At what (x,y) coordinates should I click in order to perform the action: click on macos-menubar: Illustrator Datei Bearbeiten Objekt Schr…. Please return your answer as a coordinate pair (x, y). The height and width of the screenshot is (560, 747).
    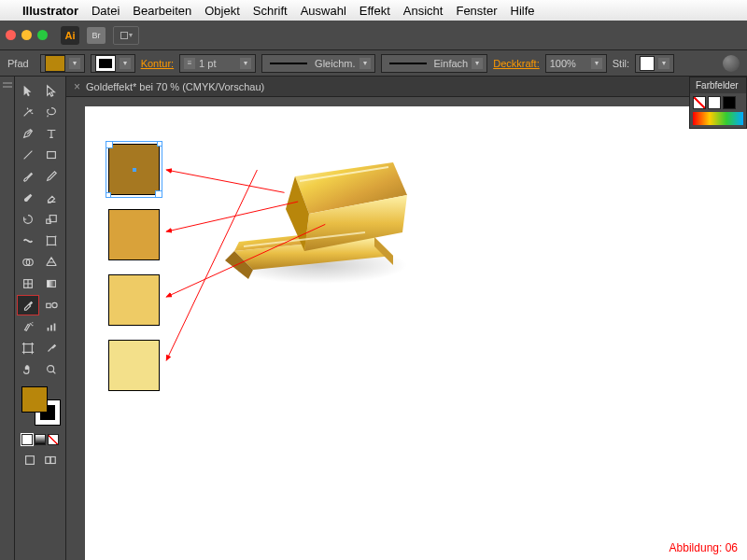
    Looking at the image, I should click on (374, 10).